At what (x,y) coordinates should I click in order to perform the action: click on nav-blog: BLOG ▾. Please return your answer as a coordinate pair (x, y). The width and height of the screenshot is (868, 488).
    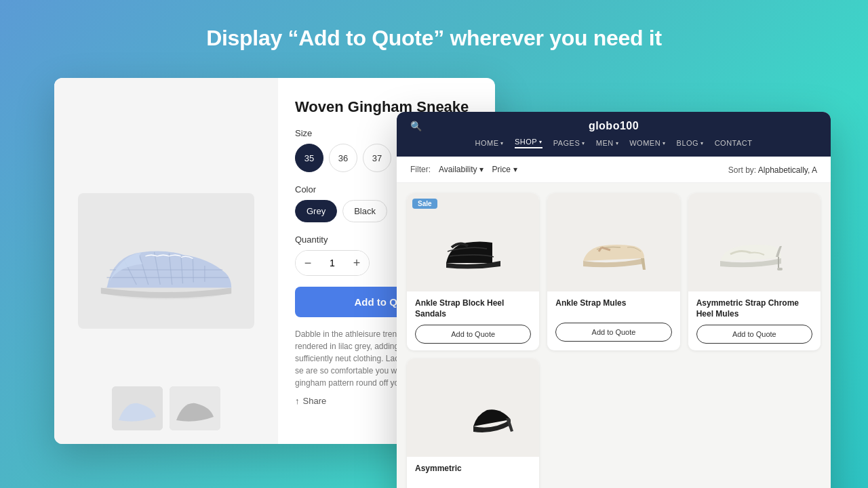
    Looking at the image, I should click on (690, 143).